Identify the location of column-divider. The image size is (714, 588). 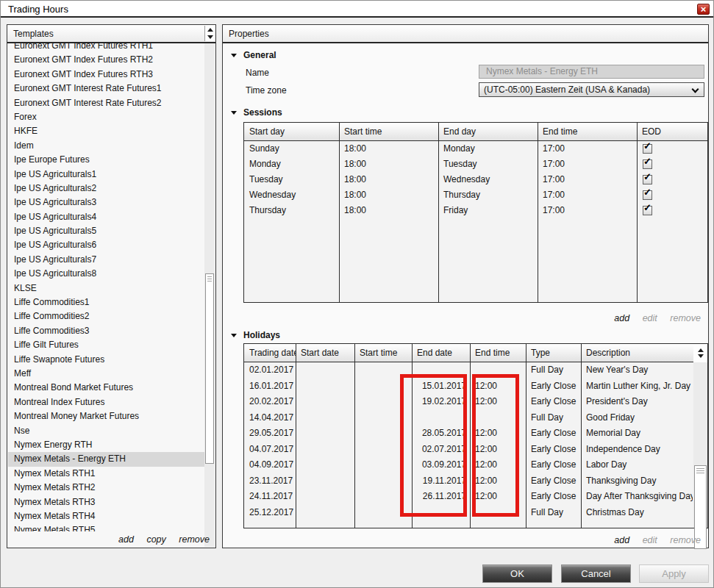
(581, 436).